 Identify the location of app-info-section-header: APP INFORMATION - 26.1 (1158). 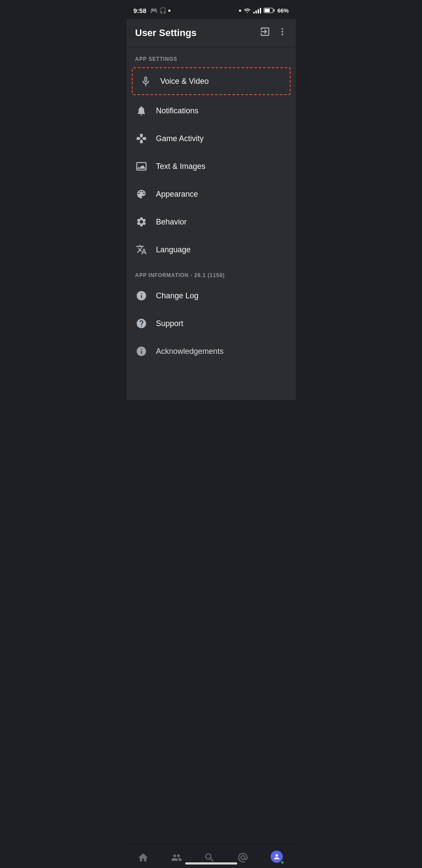
(211, 273).